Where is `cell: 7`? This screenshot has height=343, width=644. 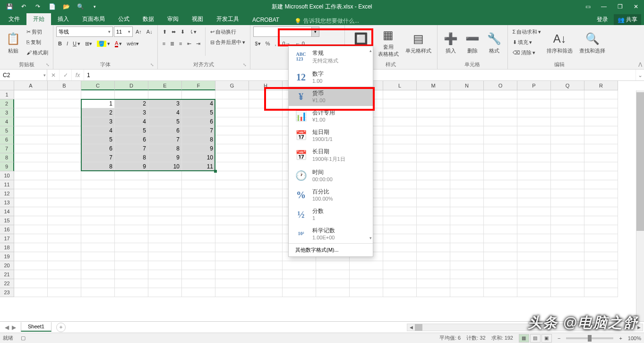 cell: 7 is located at coordinates (131, 149).